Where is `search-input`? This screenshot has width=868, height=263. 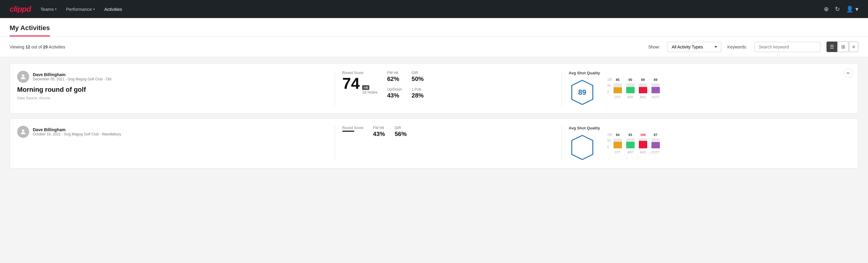
search-input is located at coordinates (787, 47).